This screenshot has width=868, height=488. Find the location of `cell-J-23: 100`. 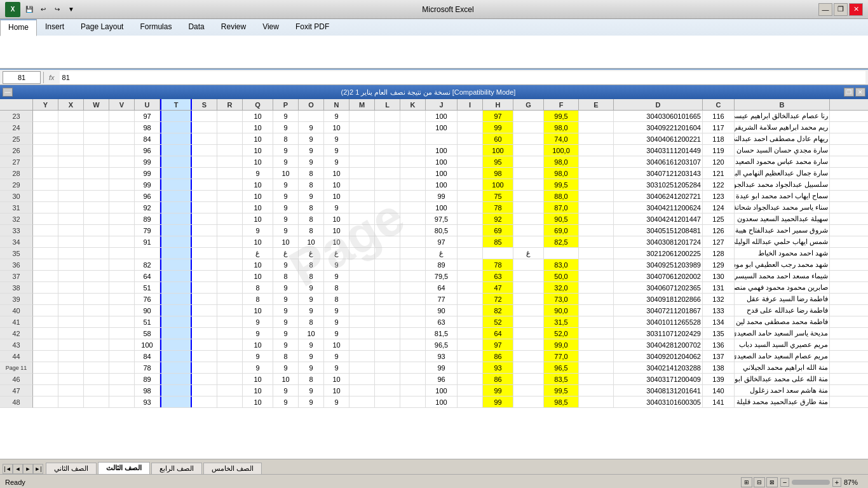

cell-J-23: 100 is located at coordinates (442, 116).